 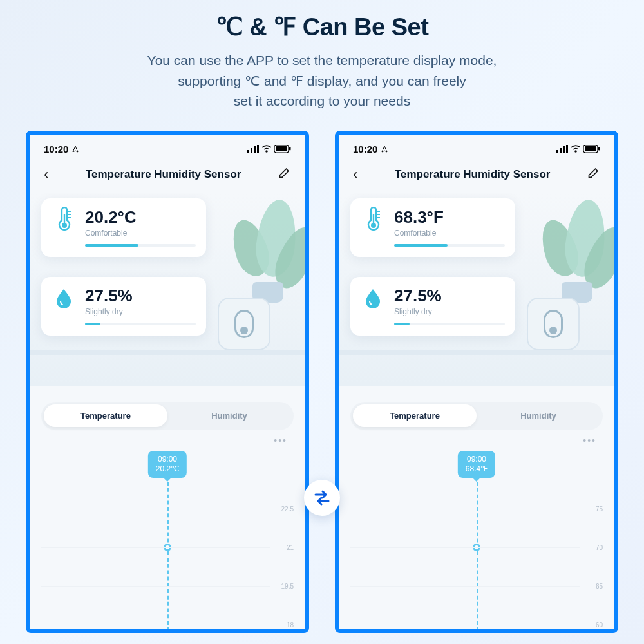 I want to click on temperature-value: 68.3°F, so click(x=450, y=218).